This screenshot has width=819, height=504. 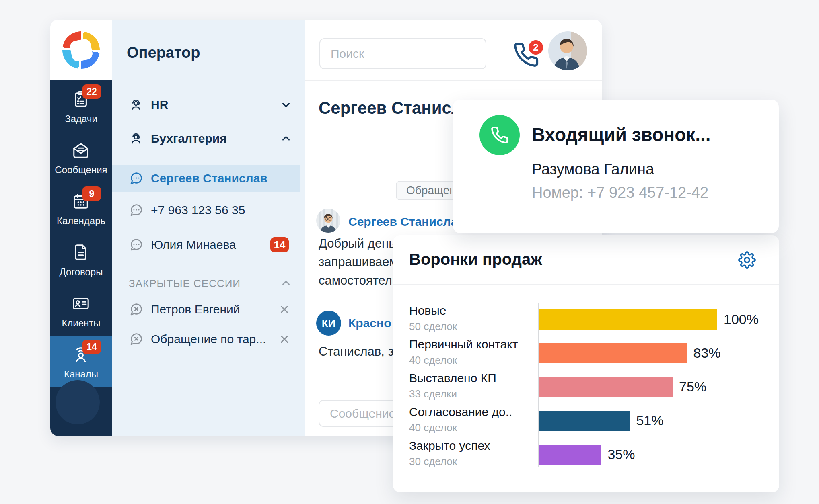 I want to click on closed-session-row-ticket: Обращение по тар..., so click(x=208, y=339).